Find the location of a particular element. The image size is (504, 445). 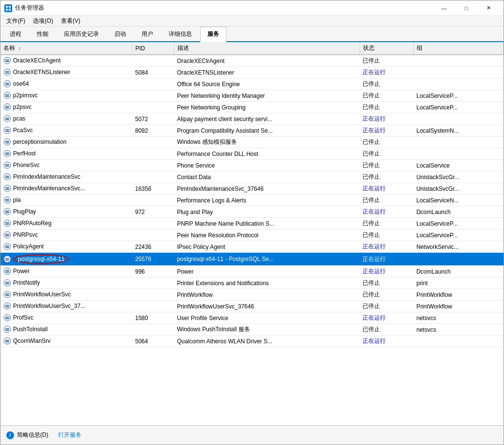

table-row: PolicyAgent22436IPsec Policy Agent正在运行Ne… is located at coordinates (252, 247).